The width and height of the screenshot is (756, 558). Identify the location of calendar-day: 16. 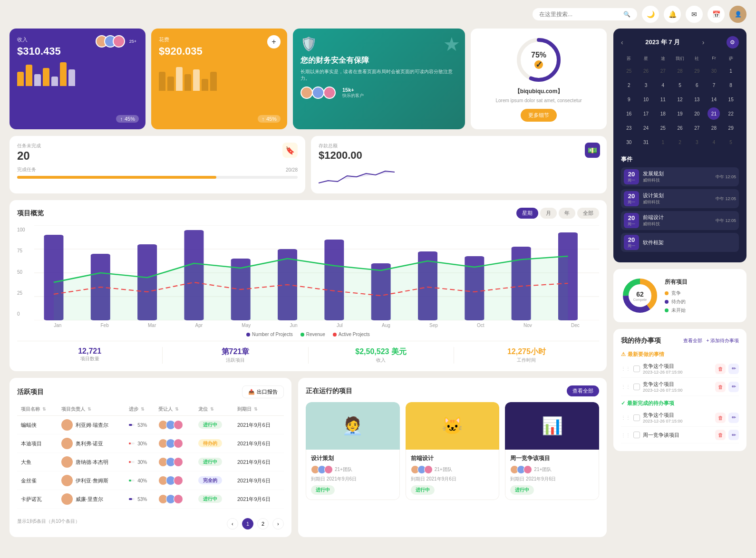
(629, 114).